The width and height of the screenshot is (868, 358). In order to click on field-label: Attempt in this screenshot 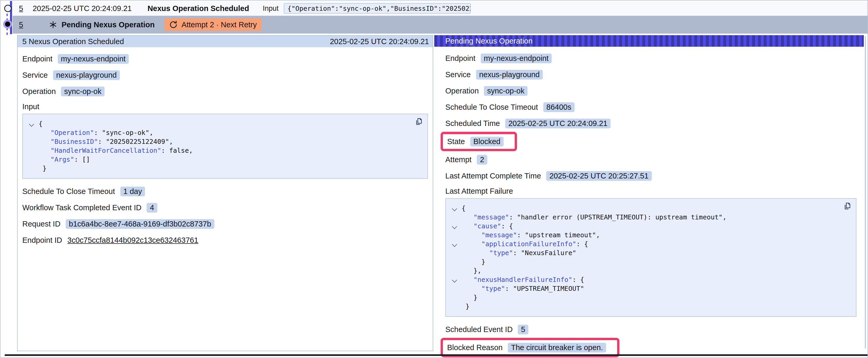, I will do `click(458, 160)`.